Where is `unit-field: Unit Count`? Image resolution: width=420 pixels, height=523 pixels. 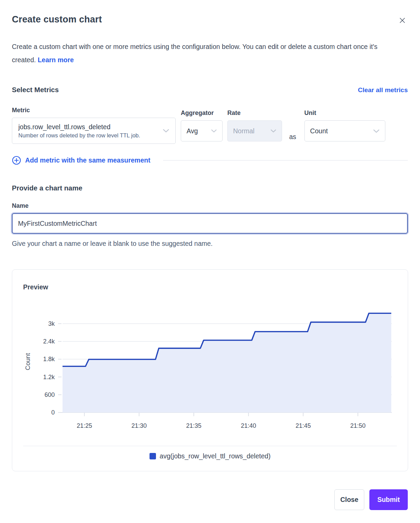 unit-field: Unit Count is located at coordinates (345, 124).